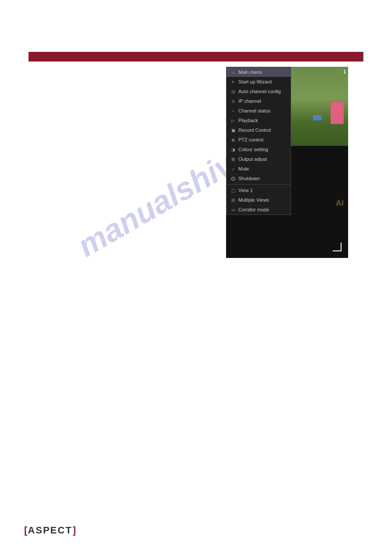 This screenshot has height=555, width=392. Describe the element at coordinates (259, 82) in the screenshot. I see `menu-item-startup-wizard: ≡Start up Wizard` at that location.